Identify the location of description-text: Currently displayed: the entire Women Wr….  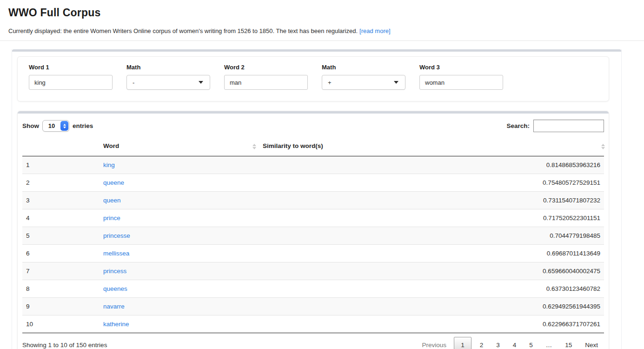
(183, 31).